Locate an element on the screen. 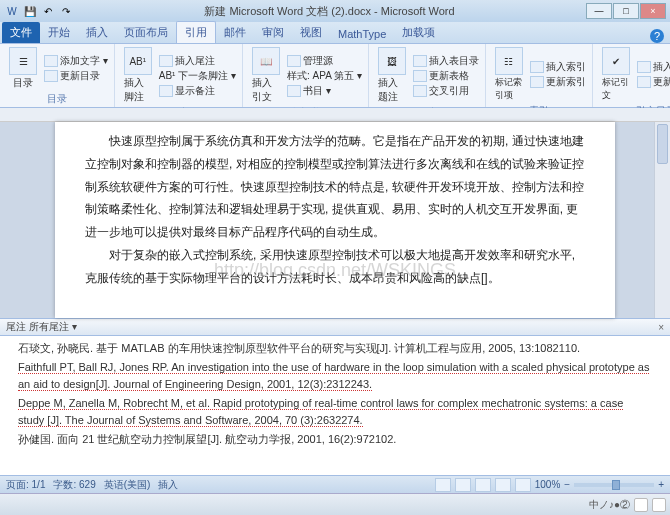 Image resolution: width=670 pixels, height=515 pixels. insert-toa-button: 插入引文目录 is located at coordinates (654, 67).